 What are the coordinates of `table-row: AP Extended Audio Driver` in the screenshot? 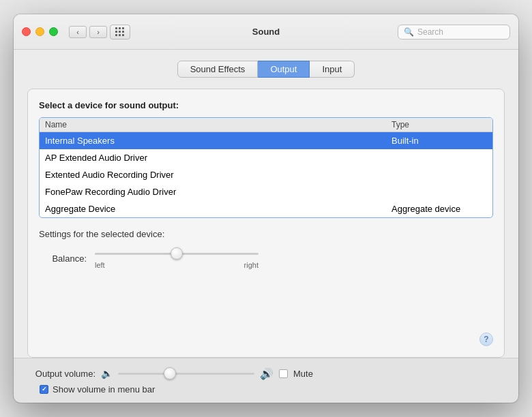 It's located at (266, 158).